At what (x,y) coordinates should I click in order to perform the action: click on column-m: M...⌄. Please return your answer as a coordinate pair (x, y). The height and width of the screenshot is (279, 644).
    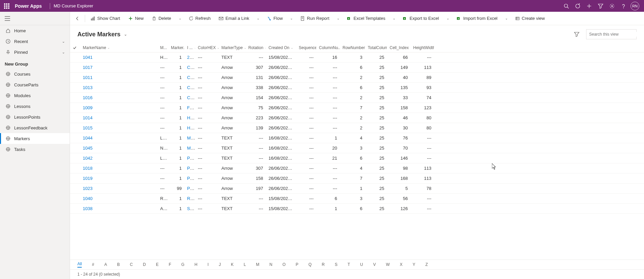
    Looking at the image, I should click on (163, 48).